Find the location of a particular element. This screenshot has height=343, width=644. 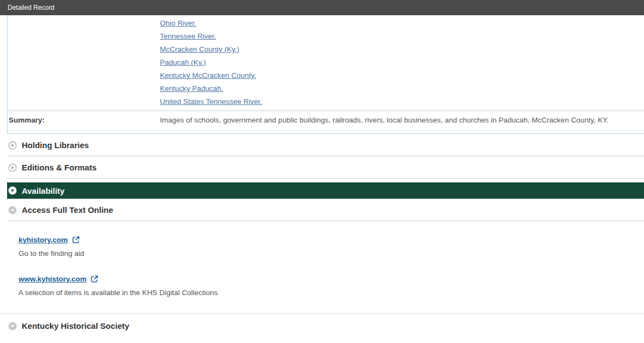

summary-row: Summary: Images of schools, government a… is located at coordinates (326, 122).